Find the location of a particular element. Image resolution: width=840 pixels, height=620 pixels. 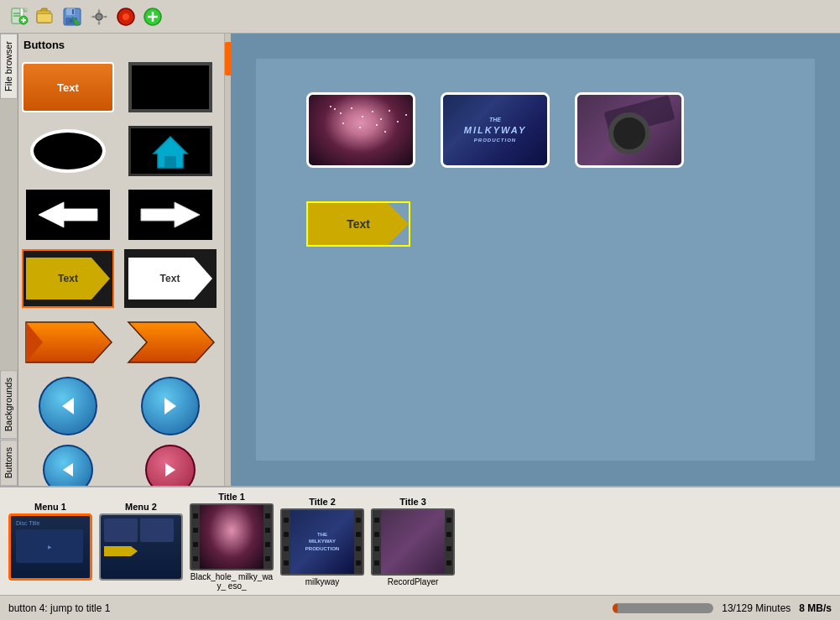

status-text: button 4: jump to title 1 is located at coordinates (306, 608).